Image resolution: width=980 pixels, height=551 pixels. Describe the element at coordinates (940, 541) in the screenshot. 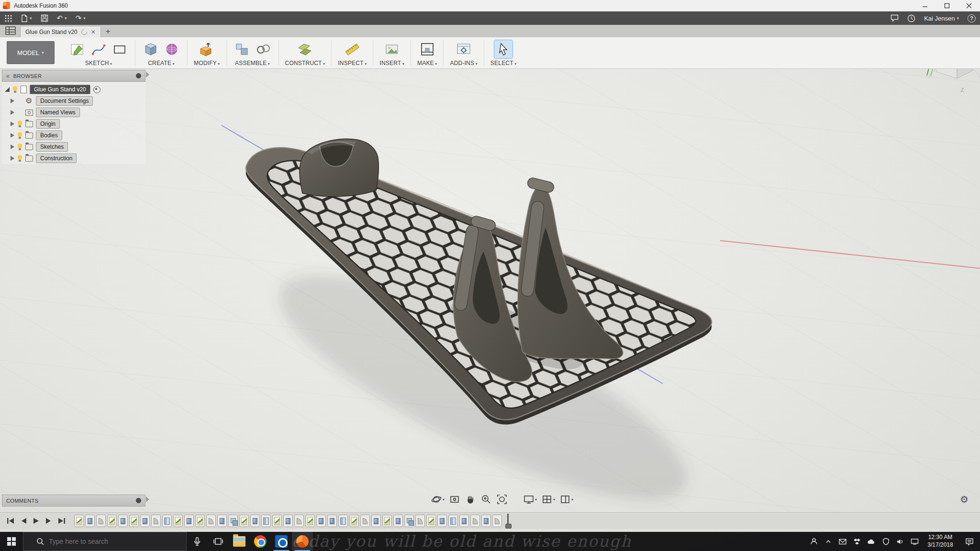

I see `taskbar-clock: 12:30 AM 3/17/2018` at that location.